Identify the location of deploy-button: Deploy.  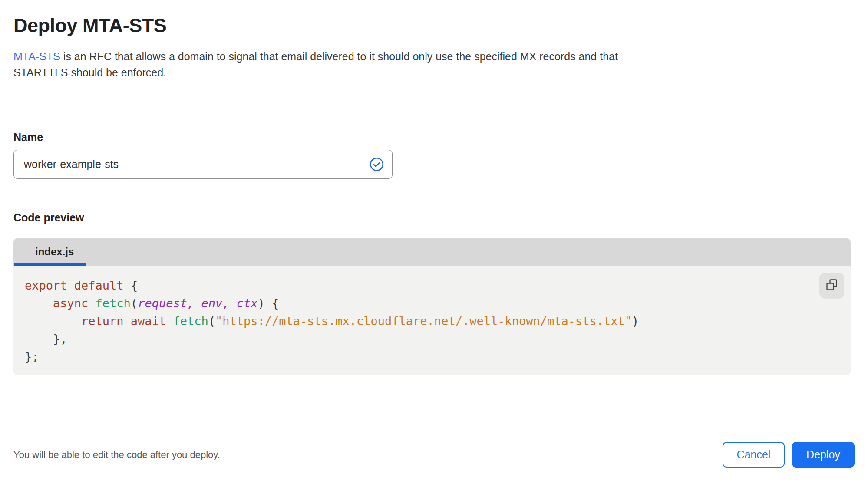
(823, 455).